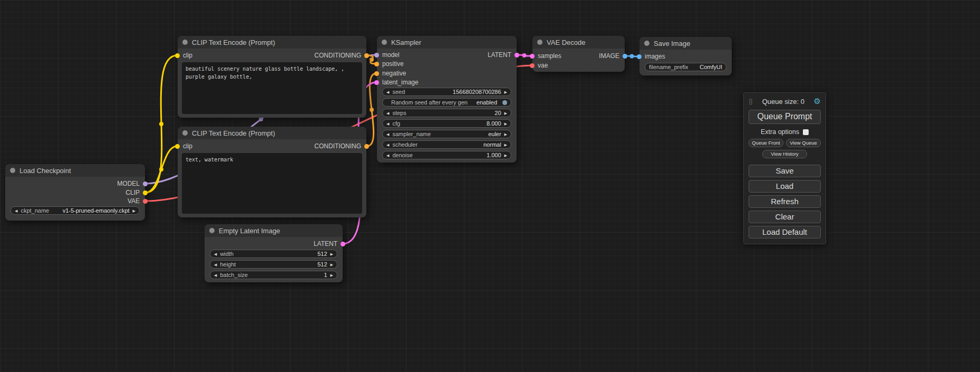 Image resolution: width=980 pixels, height=372 pixels. I want to click on widget-value: 8.000, so click(494, 123).